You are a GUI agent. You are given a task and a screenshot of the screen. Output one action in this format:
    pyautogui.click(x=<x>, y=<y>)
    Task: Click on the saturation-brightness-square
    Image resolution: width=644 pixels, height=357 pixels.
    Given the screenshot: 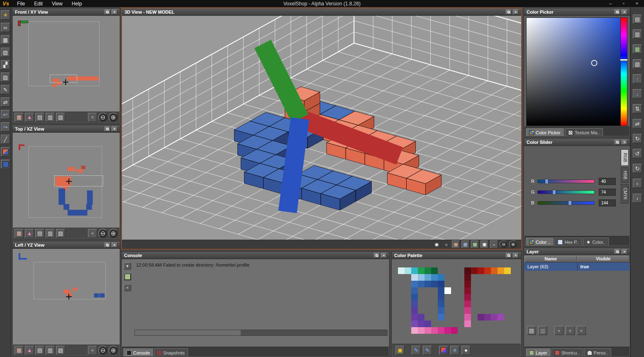 What is the action you would take?
    pyautogui.click(x=573, y=72)
    